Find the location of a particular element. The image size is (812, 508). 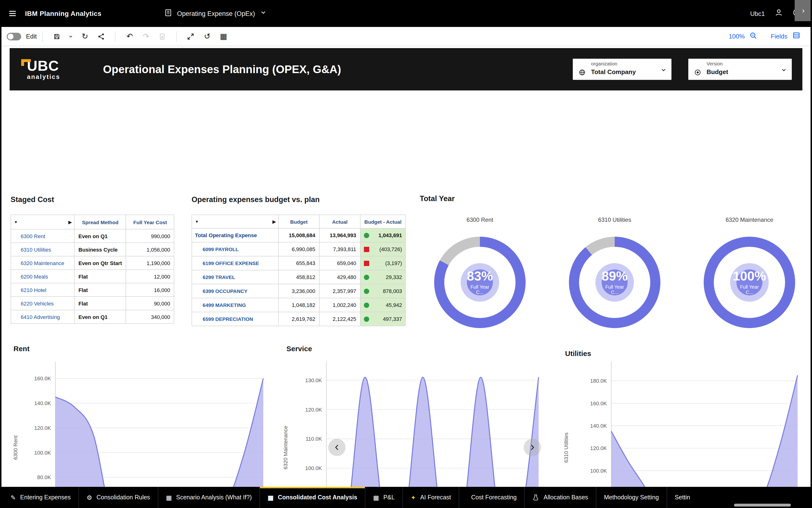

account-link: 6410 Advertising is located at coordinates (42, 317).